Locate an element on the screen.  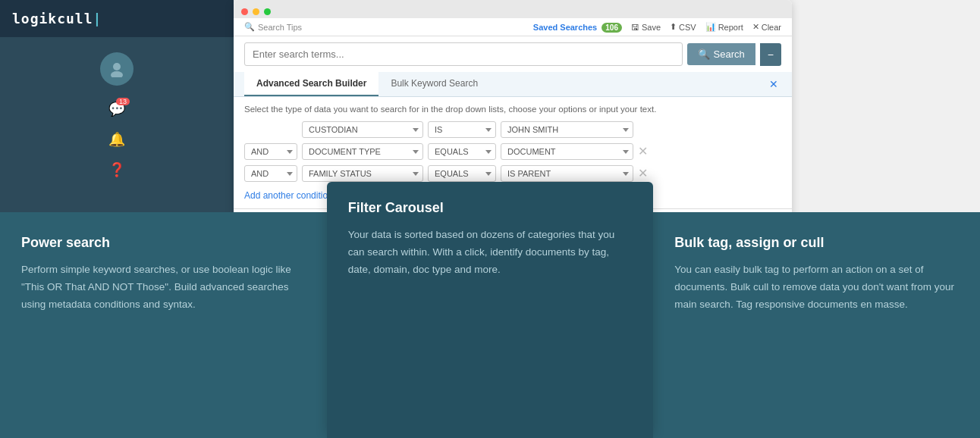
tab-advanced: Advanced Search Builder is located at coordinates (311, 84).